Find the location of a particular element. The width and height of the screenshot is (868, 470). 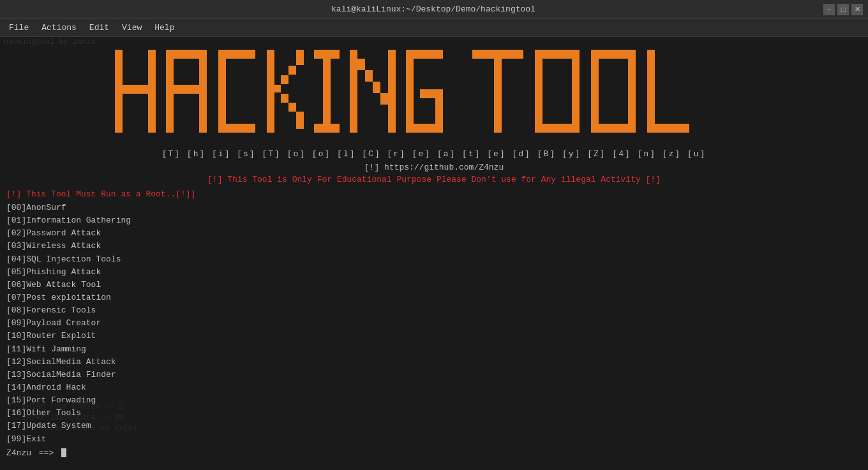

menu-item-02: [02]Password Attack is located at coordinates (434, 233).